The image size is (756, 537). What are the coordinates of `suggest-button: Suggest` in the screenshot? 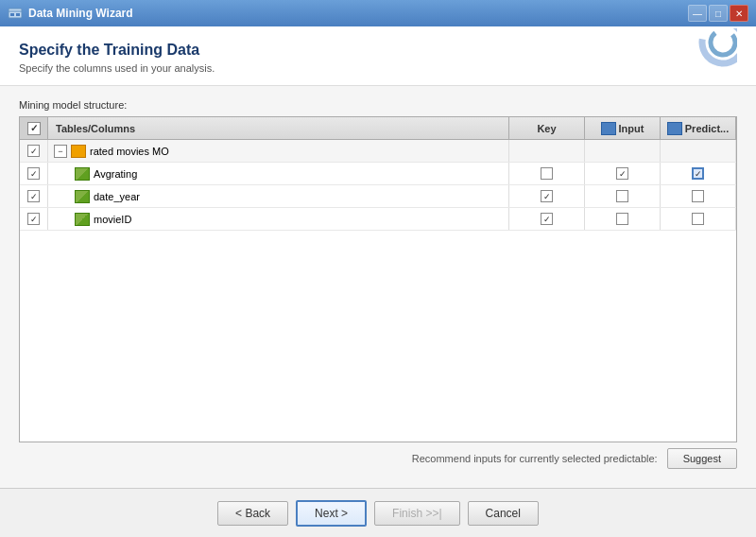 It's located at (702, 459).